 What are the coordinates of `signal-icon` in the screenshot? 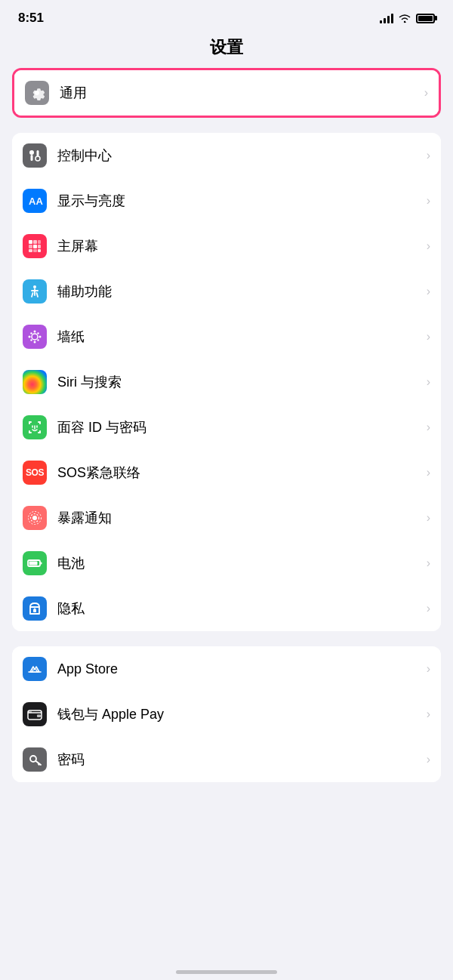 It's located at (387, 18).